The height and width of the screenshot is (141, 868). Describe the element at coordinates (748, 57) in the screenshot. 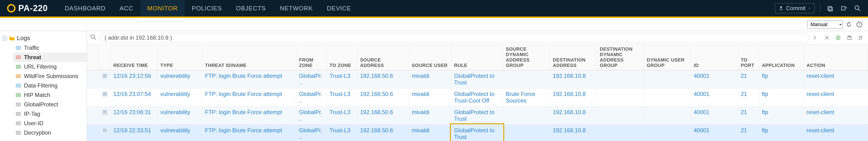

I see `column-header: TO PORT` at that location.